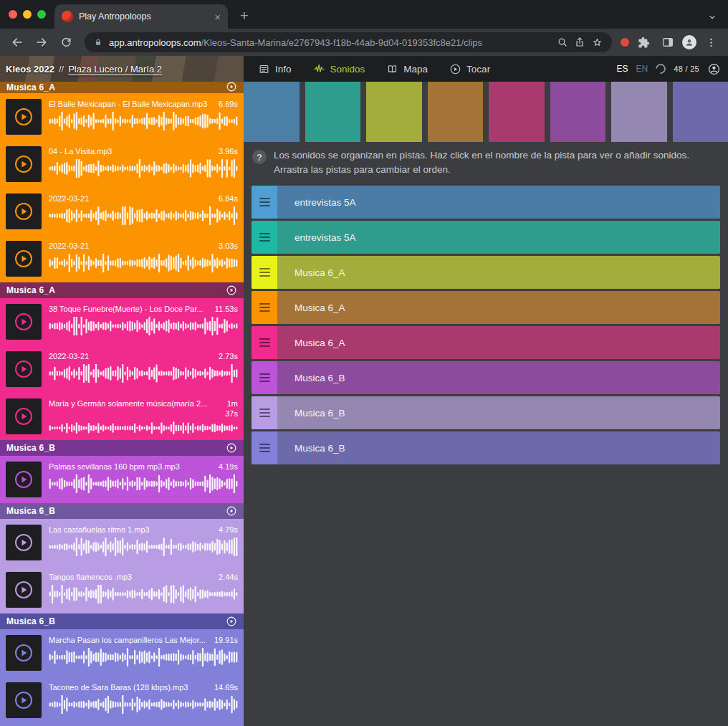  Describe the element at coordinates (42, 14) in the screenshot. I see `zoom-window-button` at that location.